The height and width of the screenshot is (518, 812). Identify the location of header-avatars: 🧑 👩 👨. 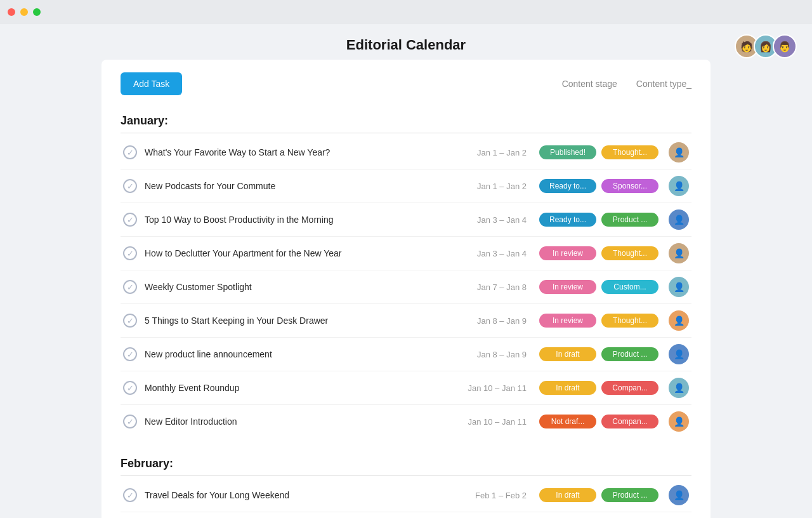
(766, 46).